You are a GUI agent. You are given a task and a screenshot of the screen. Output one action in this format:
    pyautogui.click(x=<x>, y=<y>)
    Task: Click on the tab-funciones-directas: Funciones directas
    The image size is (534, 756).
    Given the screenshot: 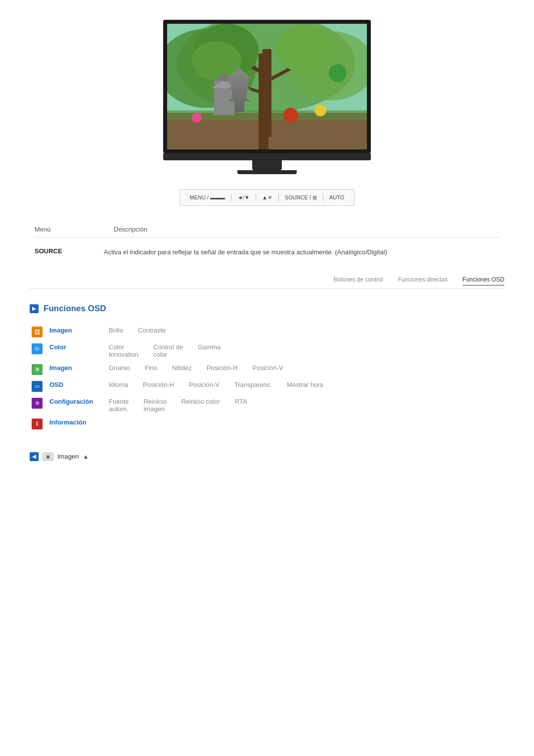 What is the action you would take?
    pyautogui.click(x=423, y=281)
    